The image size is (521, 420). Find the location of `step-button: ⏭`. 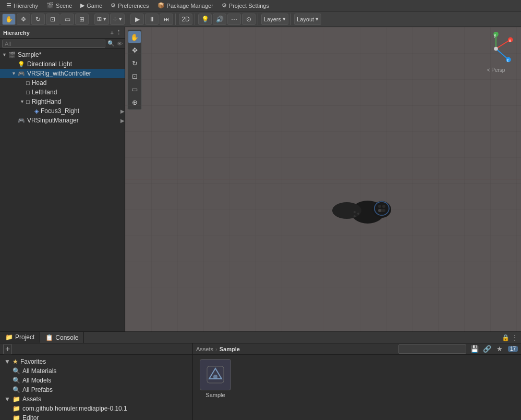

step-button: ⏭ is located at coordinates (166, 19).